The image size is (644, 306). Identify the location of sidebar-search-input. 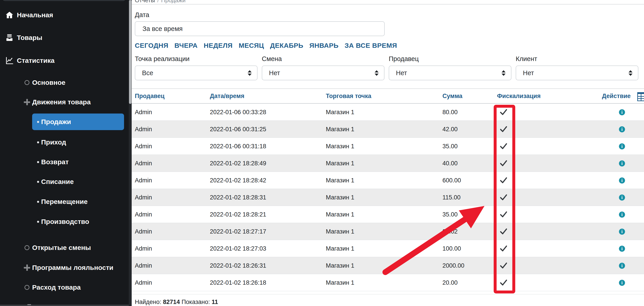
(64, 0).